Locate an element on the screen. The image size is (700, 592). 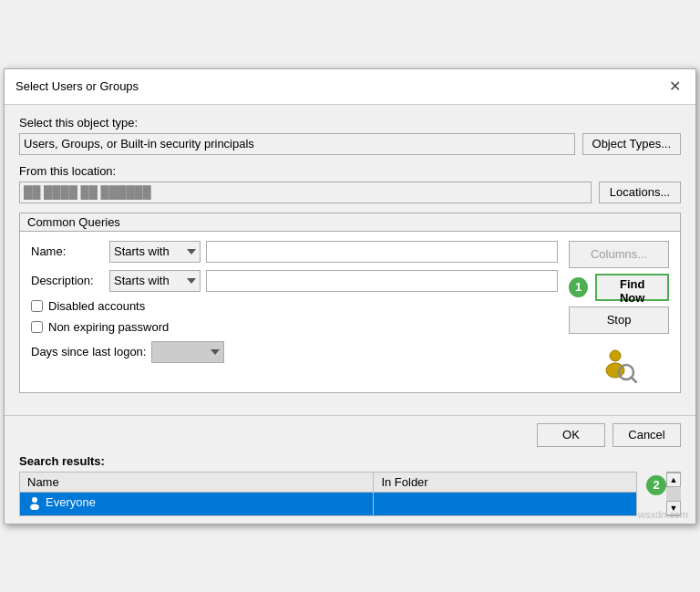
location-value: ██ ████ ██ ██████ is located at coordinates (305, 192).